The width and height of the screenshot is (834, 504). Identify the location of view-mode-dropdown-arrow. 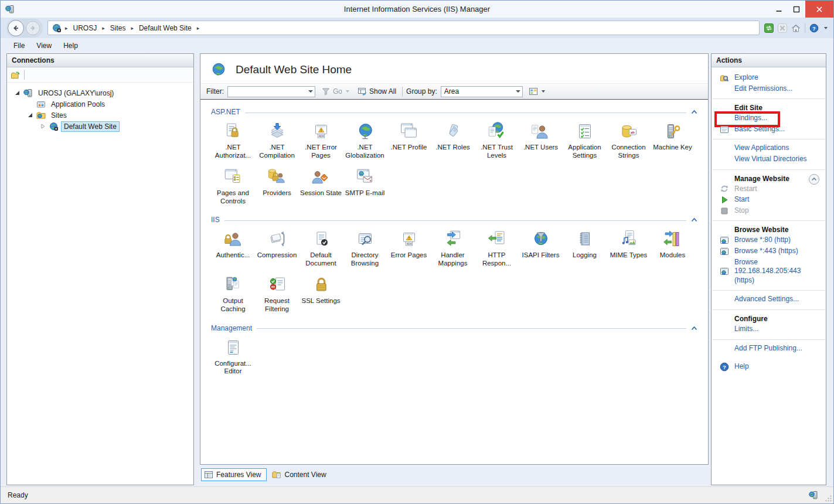
(543, 91).